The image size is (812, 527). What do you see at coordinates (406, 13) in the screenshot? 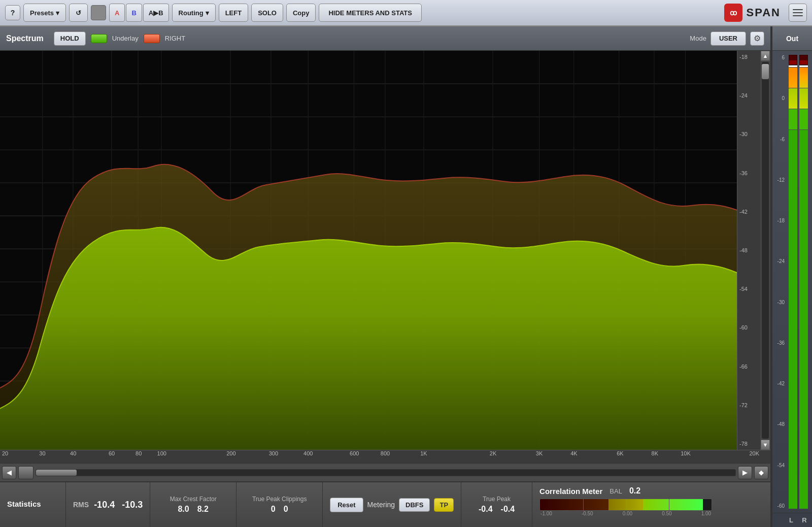
I see `toolbar: ? Presets ▾ ↺ A B A▶B Routing ▾ LEFT SOL…` at bounding box center [406, 13].